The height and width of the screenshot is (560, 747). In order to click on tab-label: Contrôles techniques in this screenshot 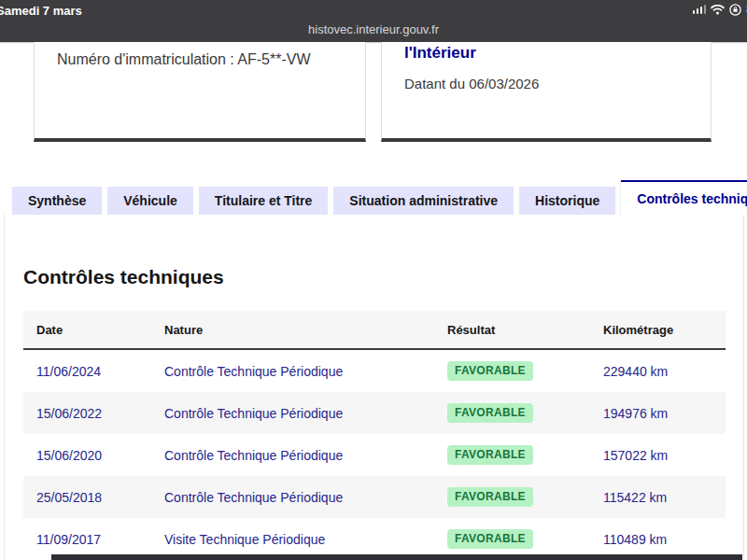, I will do `click(692, 199)`.